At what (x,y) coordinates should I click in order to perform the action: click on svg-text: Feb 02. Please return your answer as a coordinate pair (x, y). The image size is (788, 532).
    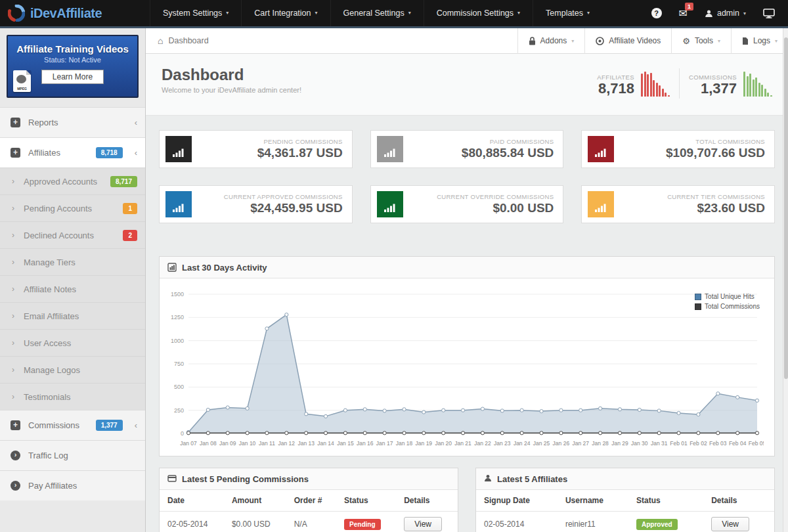
    Looking at the image, I should click on (699, 443).